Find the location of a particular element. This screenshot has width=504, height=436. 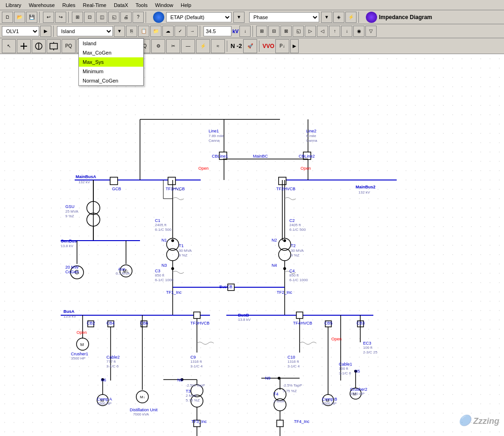

menu-datax: DataX is located at coordinates (121, 5).